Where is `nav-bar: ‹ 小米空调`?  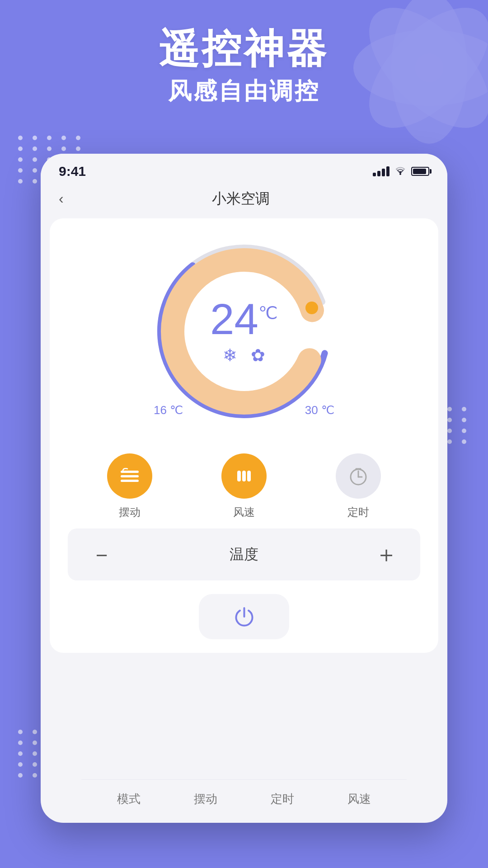 nav-bar: ‹ 小米空调 is located at coordinates (244, 201).